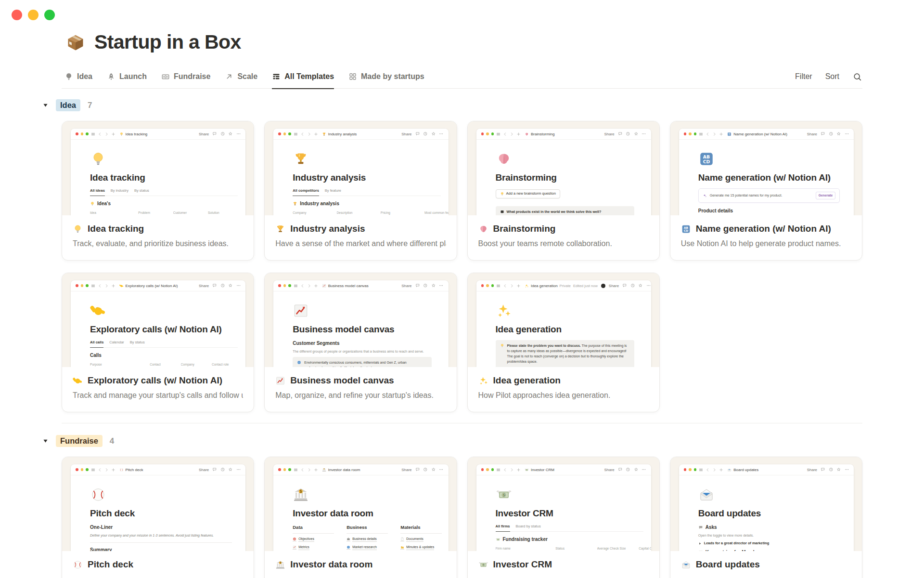 This screenshot has width=924, height=578. Describe the element at coordinates (186, 77) in the screenshot. I see `tab-fundraise: Fundraise` at that location.